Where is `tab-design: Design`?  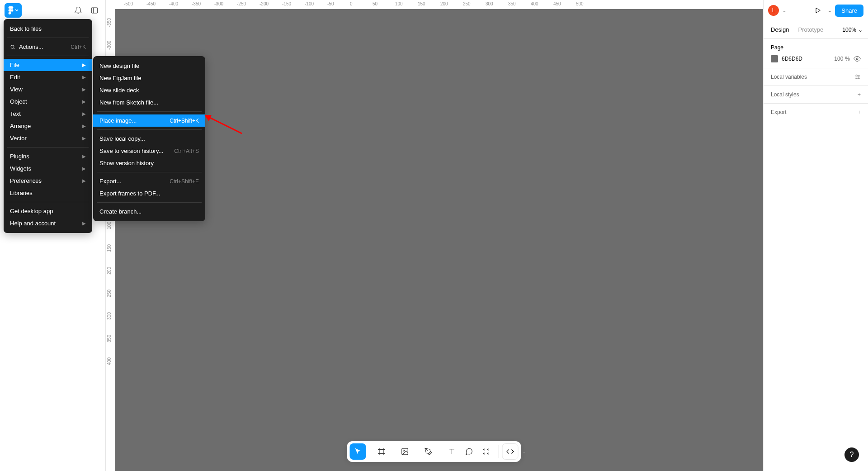
tab-design: Design is located at coordinates (780, 30).